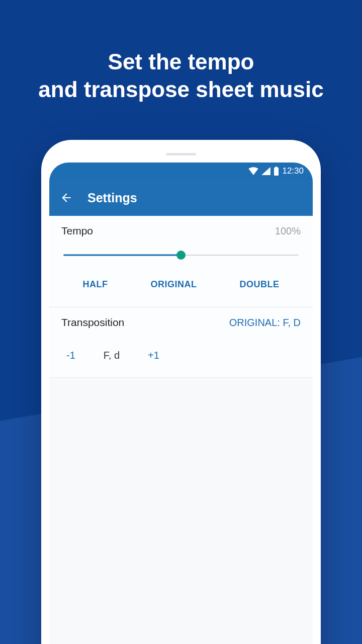 This screenshot has width=362, height=644. What do you see at coordinates (66, 198) in the screenshot?
I see `back-button` at bounding box center [66, 198].